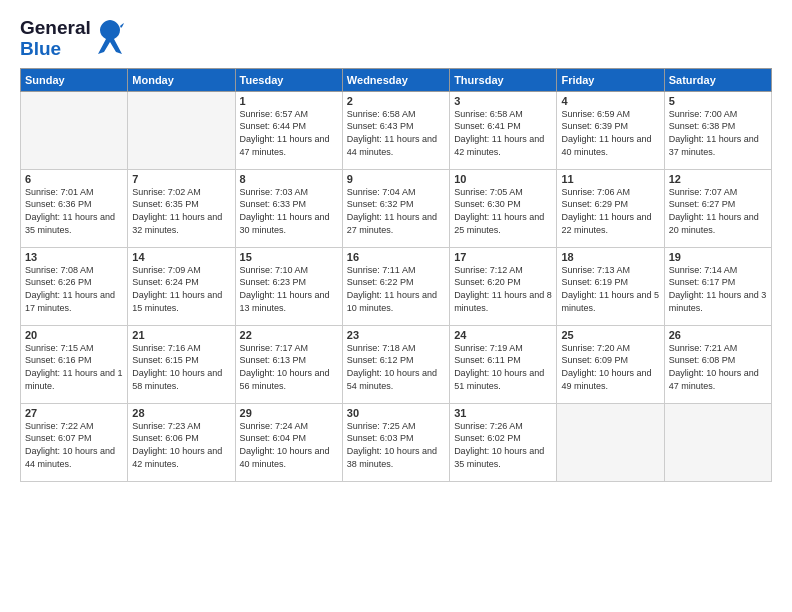  I want to click on calendar-cell: 28Sunrise: 7:23 AMSunset: 6:06 PMDayligh…, so click(182, 442).